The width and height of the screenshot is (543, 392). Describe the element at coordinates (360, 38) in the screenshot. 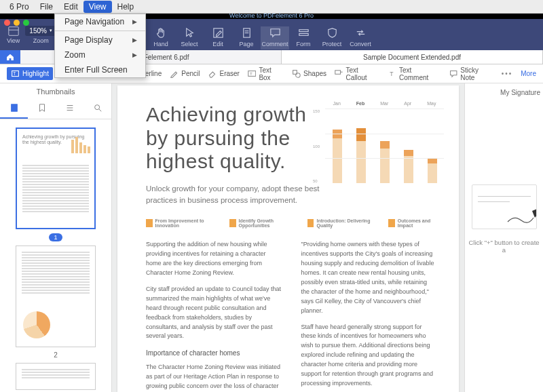

I see `tool-convert: Convert` at that location.